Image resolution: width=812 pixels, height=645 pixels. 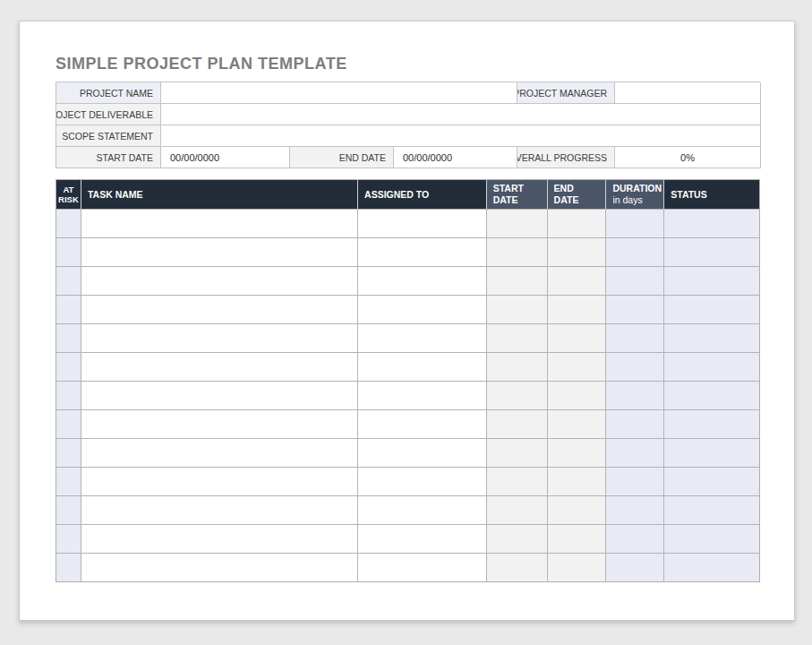 I want to click on start-date-field: 00/00/0000, so click(x=226, y=158).